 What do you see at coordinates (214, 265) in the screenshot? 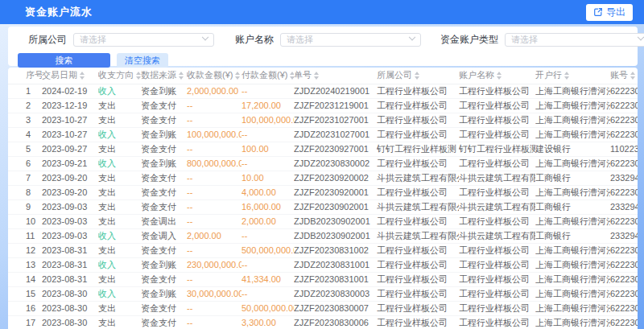
I see `cell-receive-amount: 230,000,000.00` at bounding box center [214, 265].